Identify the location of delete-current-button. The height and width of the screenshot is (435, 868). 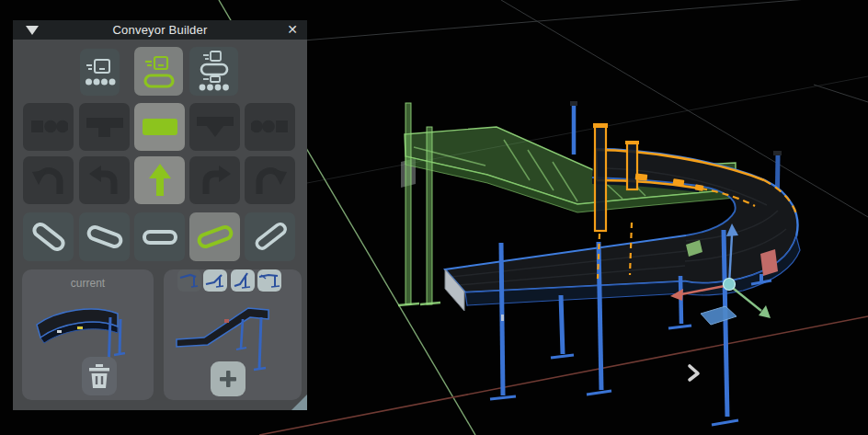
(99, 376).